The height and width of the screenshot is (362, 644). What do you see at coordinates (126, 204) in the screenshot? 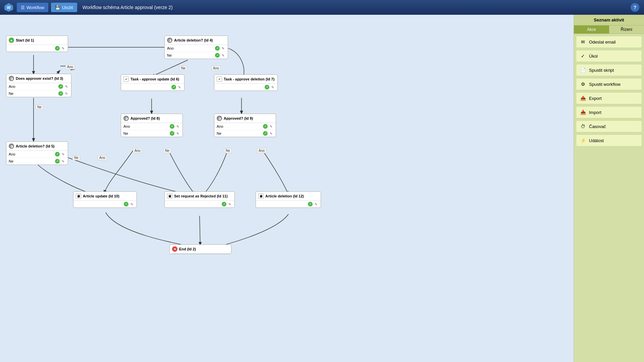
I see `share-icon-n10: ↗` at bounding box center [126, 204].